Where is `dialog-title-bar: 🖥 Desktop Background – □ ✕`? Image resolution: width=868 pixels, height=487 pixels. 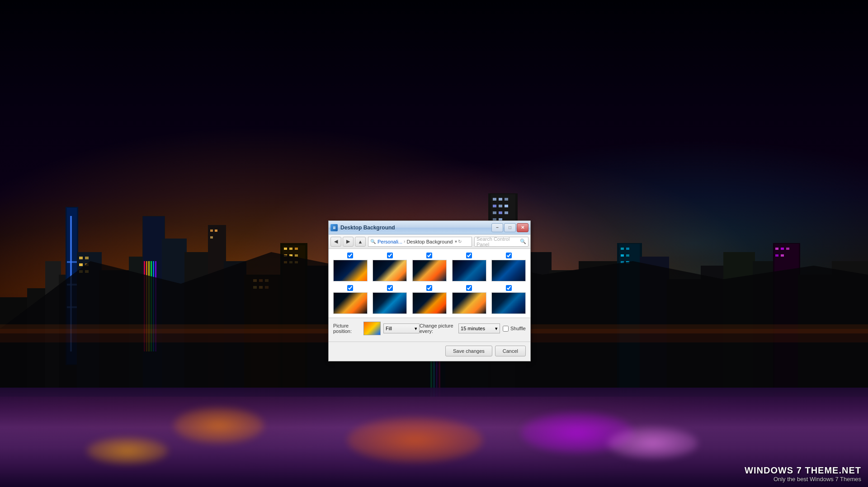 dialog-title-bar: 🖥 Desktop Background – □ ✕ is located at coordinates (429, 228).